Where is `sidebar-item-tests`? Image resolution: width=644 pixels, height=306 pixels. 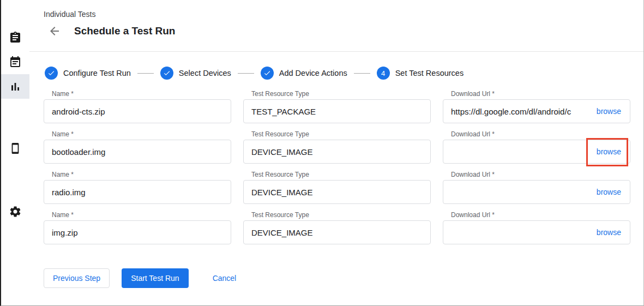
sidebar-item-tests is located at coordinates (15, 37).